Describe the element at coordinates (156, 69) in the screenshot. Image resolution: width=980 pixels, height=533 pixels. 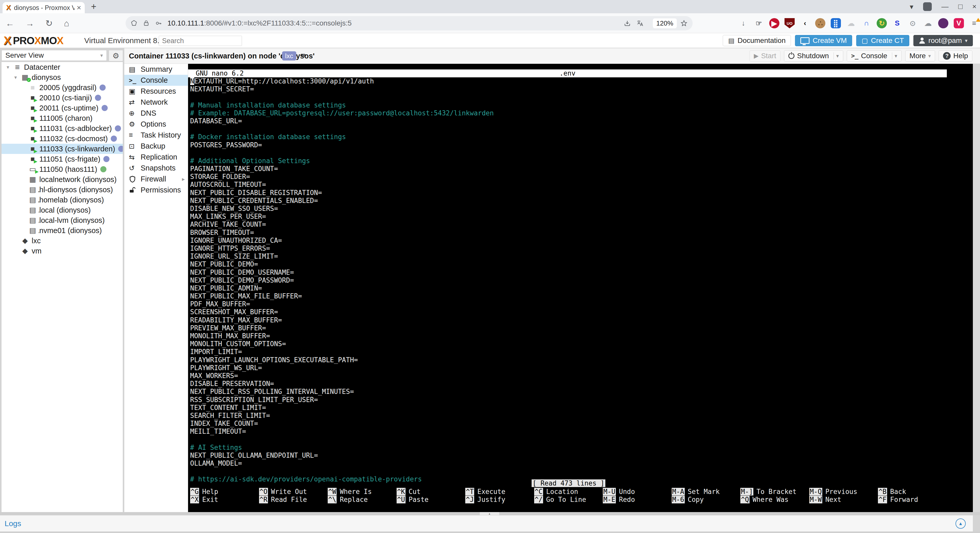
I see `nav-item-summary: ▤Summary` at that location.